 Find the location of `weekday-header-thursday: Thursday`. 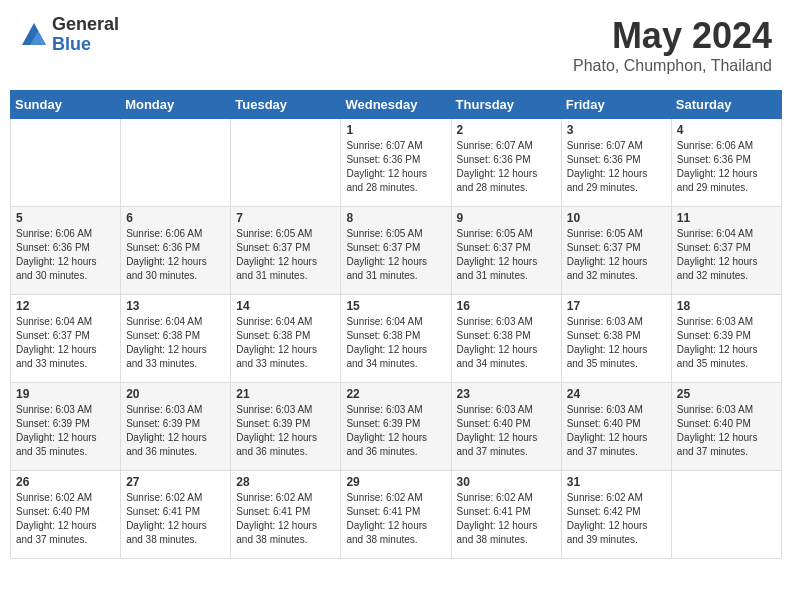

weekday-header-thursday: Thursday is located at coordinates (506, 105).